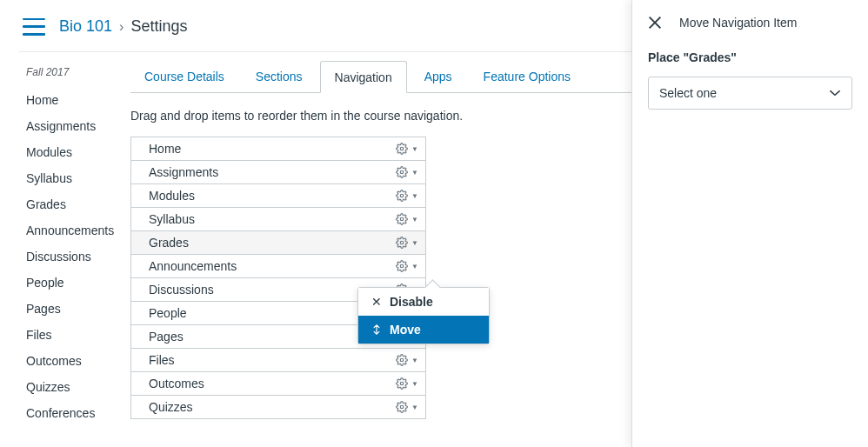  I want to click on nav-item-label: Grades, so click(169, 243).